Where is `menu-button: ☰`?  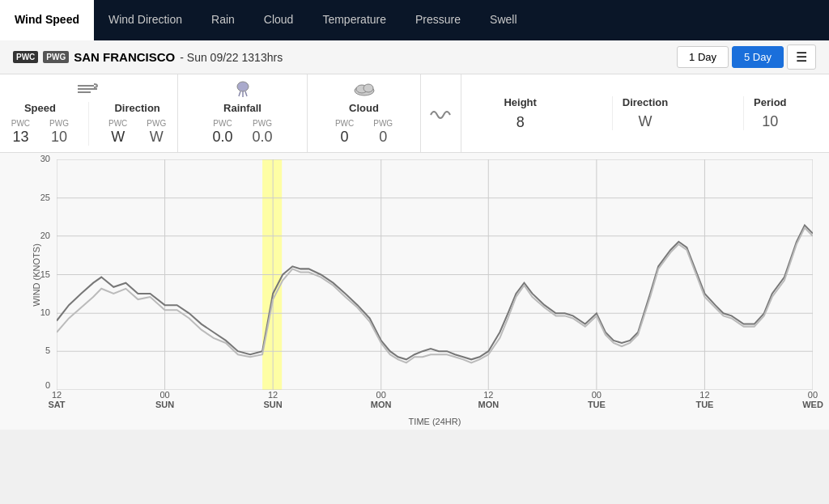 menu-button: ☰ is located at coordinates (801, 57).